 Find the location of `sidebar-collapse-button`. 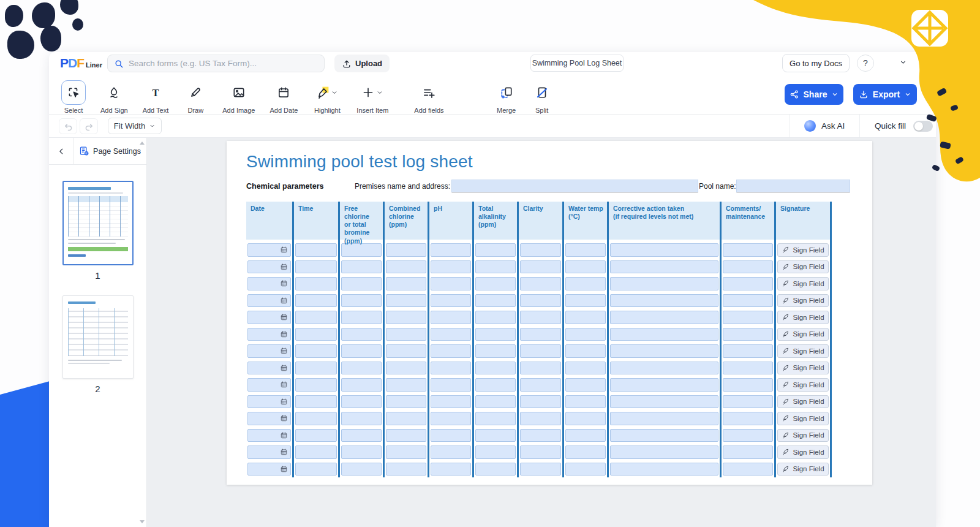

sidebar-collapse-button is located at coordinates (61, 151).